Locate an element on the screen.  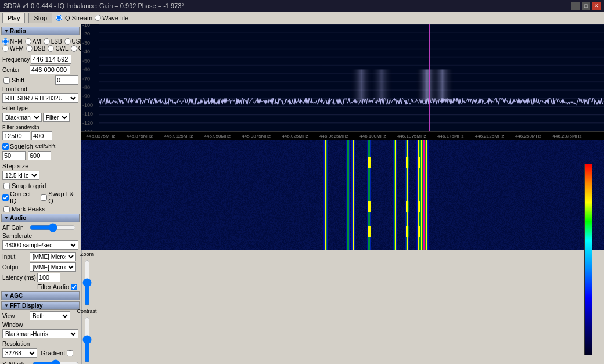
filter-order-select: Filter order is located at coordinates (56, 117).